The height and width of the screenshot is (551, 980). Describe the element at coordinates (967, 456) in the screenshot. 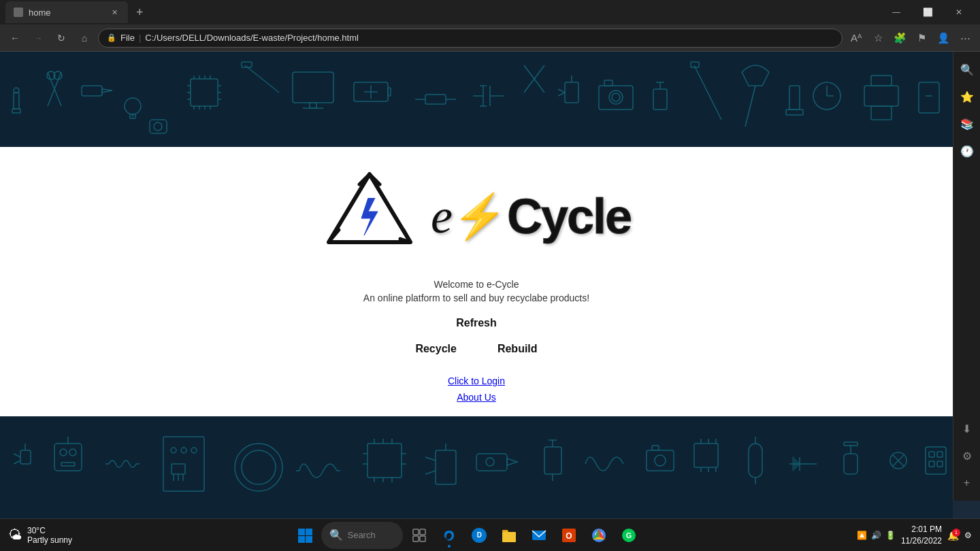

I see `sidebar-settings-icon: ⚙` at that location.